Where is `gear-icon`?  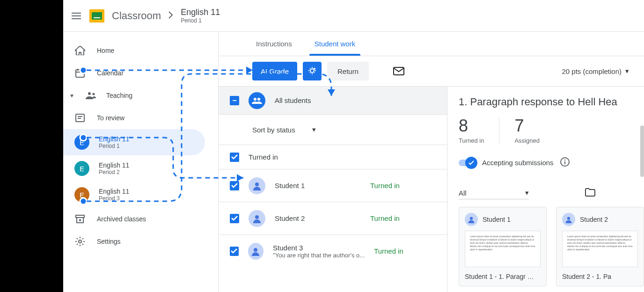 gear-icon is located at coordinates (80, 241).